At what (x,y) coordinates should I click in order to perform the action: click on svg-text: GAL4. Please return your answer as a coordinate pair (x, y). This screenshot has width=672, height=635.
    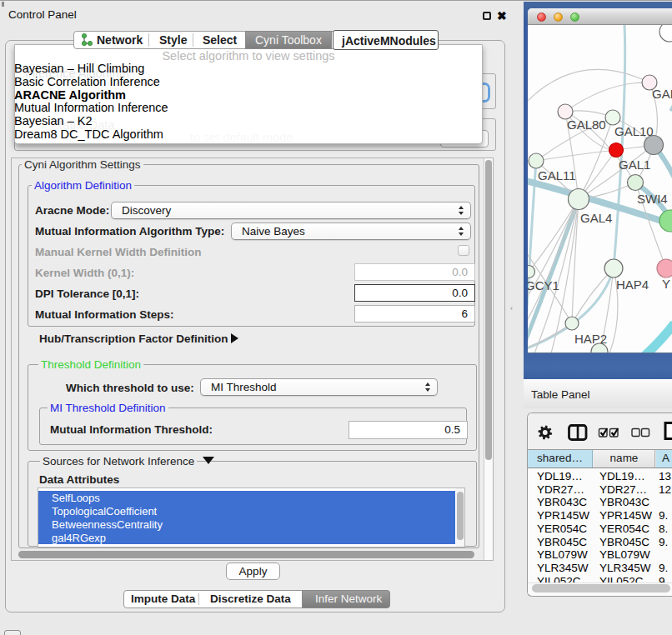
    Looking at the image, I should click on (596, 218).